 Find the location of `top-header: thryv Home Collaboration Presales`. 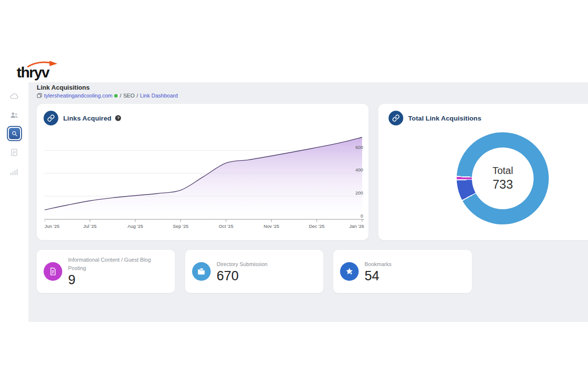

top-header: thryv Home Collaboration Presales is located at coordinates (294, 73).